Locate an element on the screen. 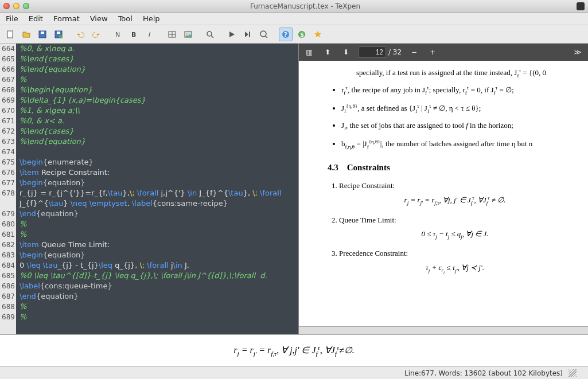 The width and height of the screenshot is (588, 379). open-button is located at coordinates (26, 34).